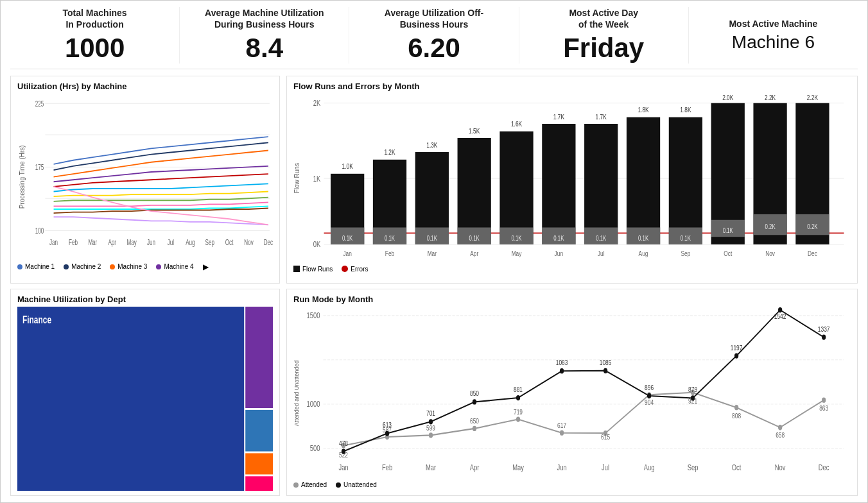 Image resolution: width=868 pixels, height=503 pixels. I want to click on svg-text: 1083, so click(562, 362).